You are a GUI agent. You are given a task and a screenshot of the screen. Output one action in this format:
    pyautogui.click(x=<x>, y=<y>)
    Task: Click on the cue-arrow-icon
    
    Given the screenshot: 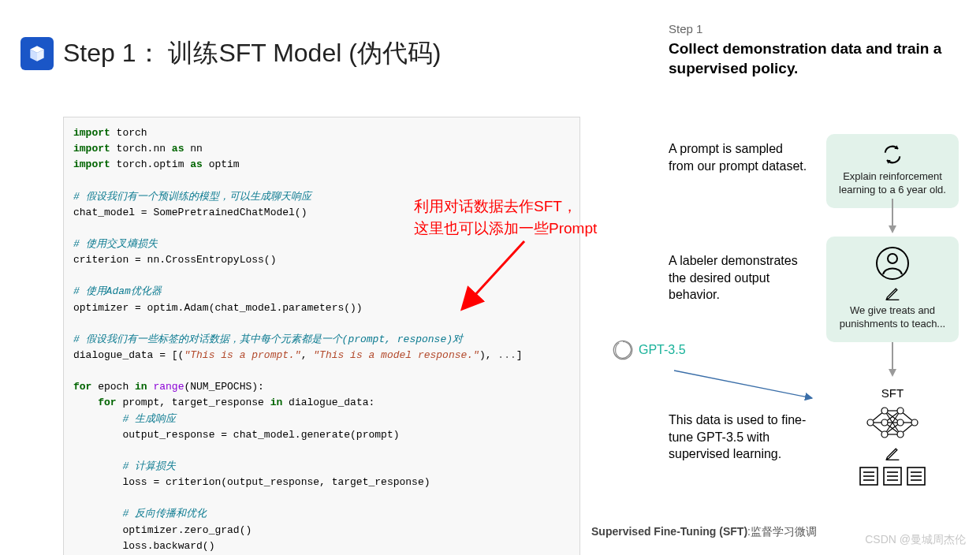 What is the action you would take?
    pyautogui.click(x=745, y=386)
    